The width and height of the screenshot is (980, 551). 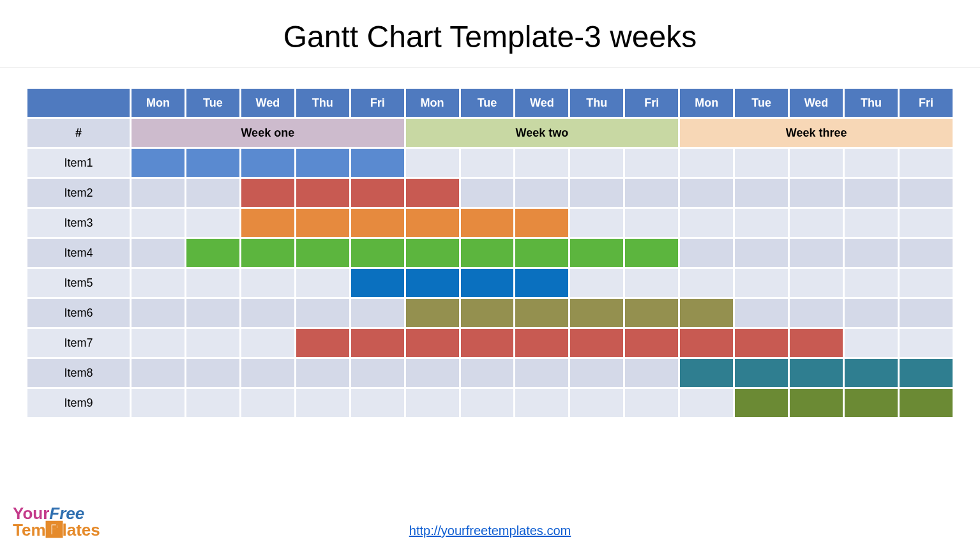 I want to click on gantt-row: Item6, so click(x=490, y=313).